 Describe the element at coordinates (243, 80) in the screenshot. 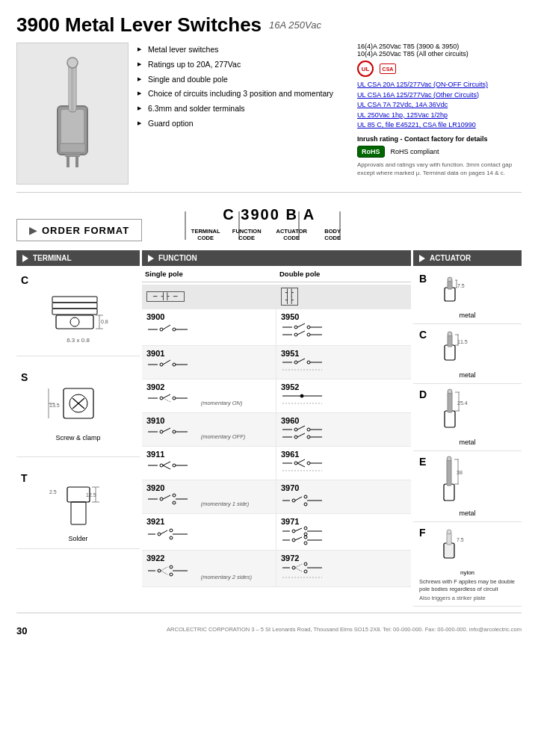

I see `feature-item-2: Single and double pole` at that location.